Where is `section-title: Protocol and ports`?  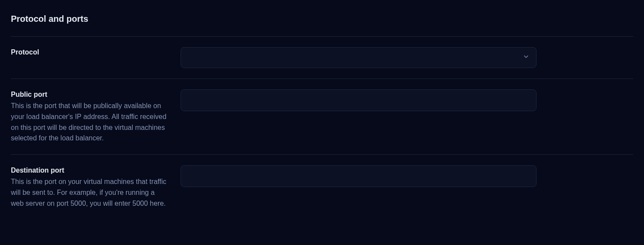
section-title: Protocol and ports is located at coordinates (322, 19).